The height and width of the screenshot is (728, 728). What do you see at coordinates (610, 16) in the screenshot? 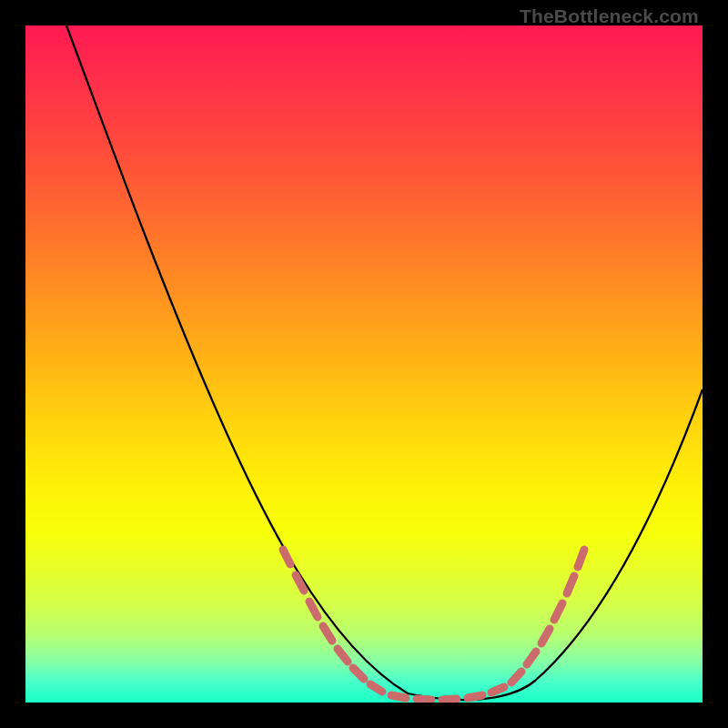
I see `watermark-text: TheBottleneck.com` at bounding box center [610, 16].